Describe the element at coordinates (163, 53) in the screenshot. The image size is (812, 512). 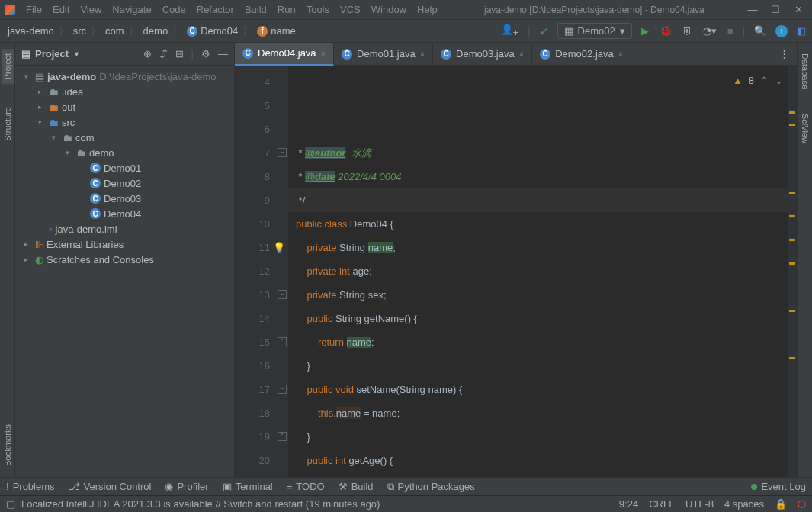
I see `expand-all-icon: ⇵` at that location.